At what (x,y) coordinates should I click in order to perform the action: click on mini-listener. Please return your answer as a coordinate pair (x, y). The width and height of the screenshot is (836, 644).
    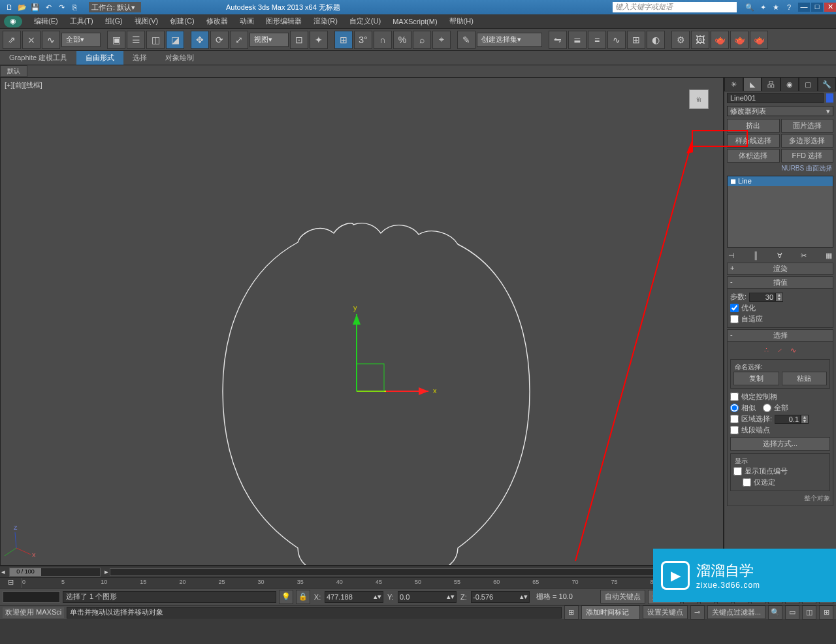
    Looking at the image, I should click on (31, 597).